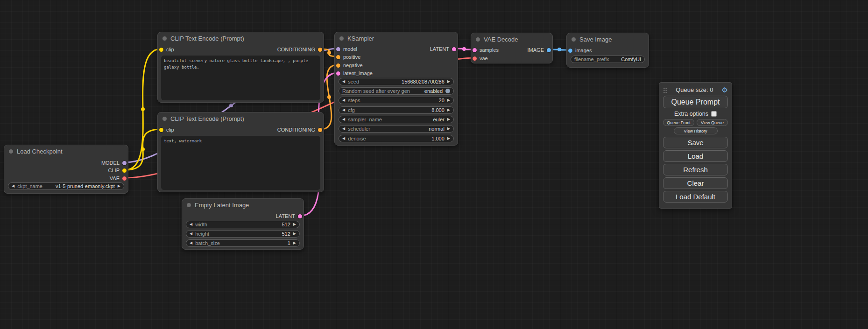 This screenshot has height=329, width=868. What do you see at coordinates (396, 129) in the screenshot?
I see `scheduler-widget: ◀ scheduler normal ▶` at bounding box center [396, 129].